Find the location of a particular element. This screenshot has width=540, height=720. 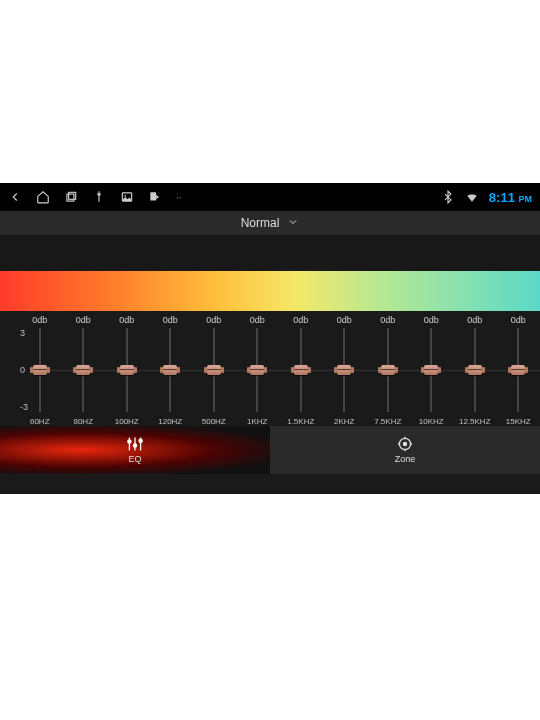

freq-label: 1KHZ is located at coordinates (258, 422).